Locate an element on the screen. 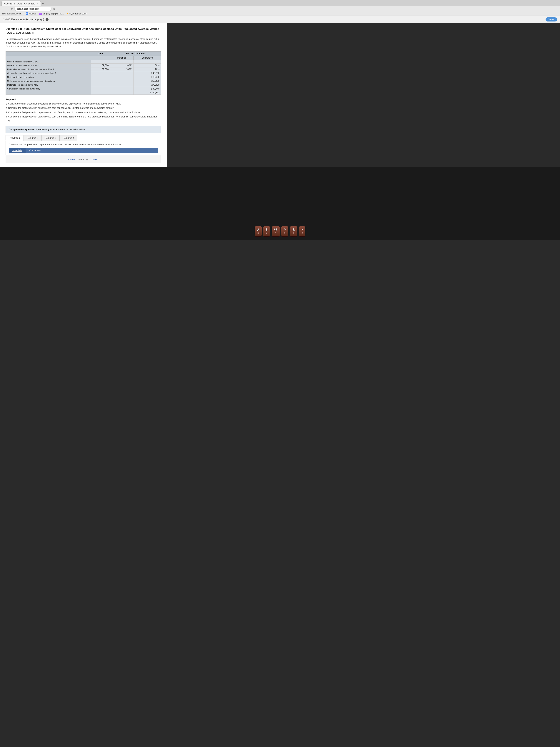 The height and width of the screenshot is (747, 560). col-header-units: Units is located at coordinates (101, 54).